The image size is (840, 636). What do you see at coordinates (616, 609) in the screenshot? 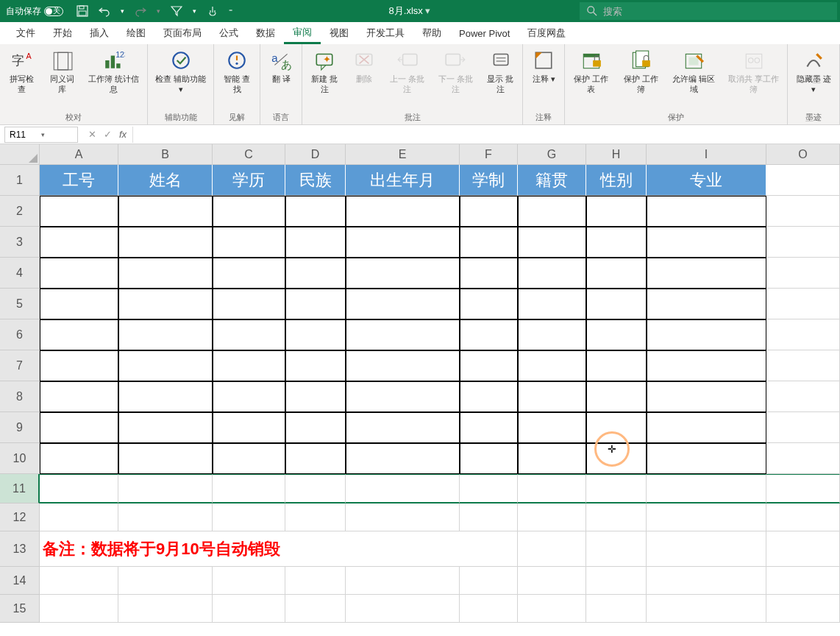
I see `cell-H15` at bounding box center [616, 609].